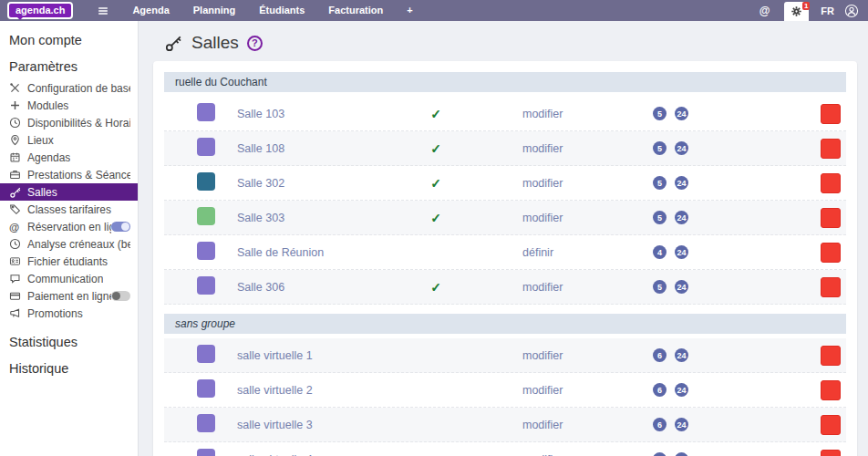 This screenshot has width=868, height=456. Describe the element at coordinates (324, 425) in the screenshot. I see `room-name-link: salle virtuelle 3` at that location.